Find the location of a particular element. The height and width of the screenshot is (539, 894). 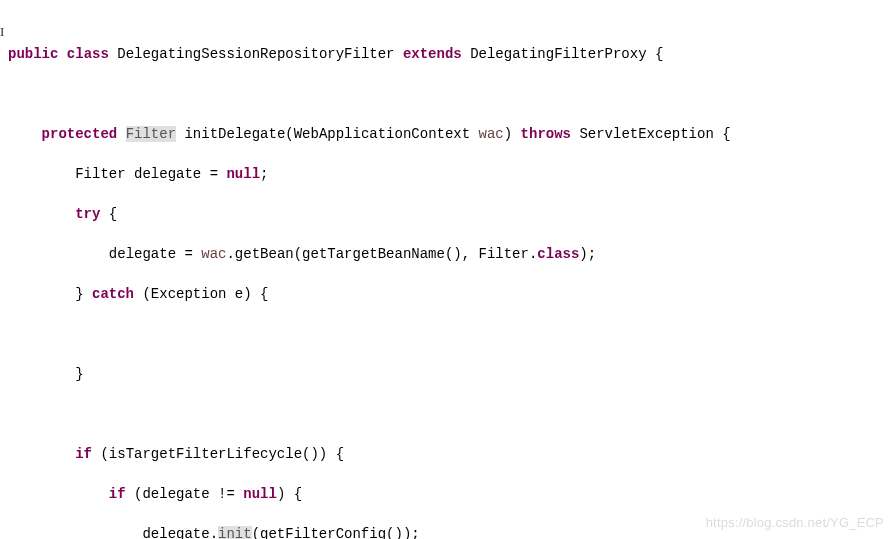

code-line: if (delegate != null) { is located at coordinates (449, 494).